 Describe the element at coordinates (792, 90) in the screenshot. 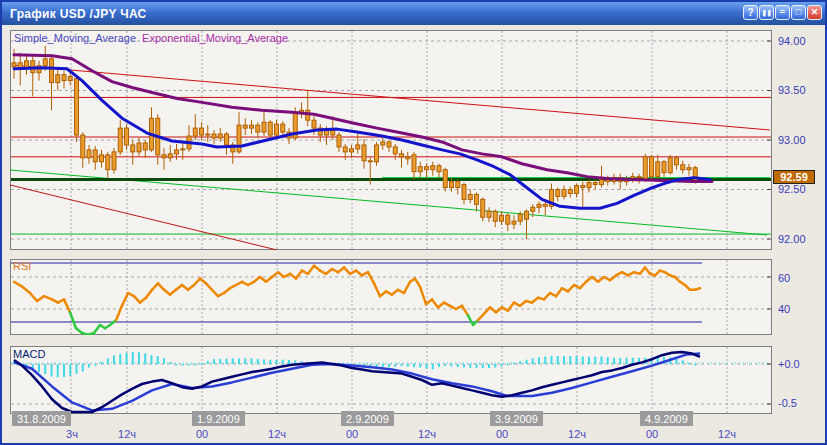

I see `price-label-93-50: 93.50` at that location.